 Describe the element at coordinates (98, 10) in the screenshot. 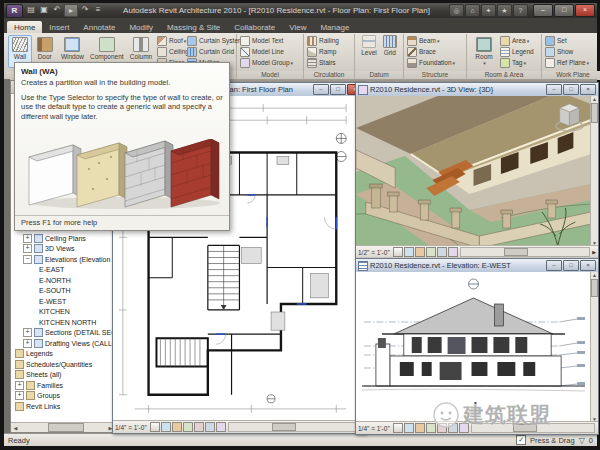

I see `print-icon: ≡` at that location.